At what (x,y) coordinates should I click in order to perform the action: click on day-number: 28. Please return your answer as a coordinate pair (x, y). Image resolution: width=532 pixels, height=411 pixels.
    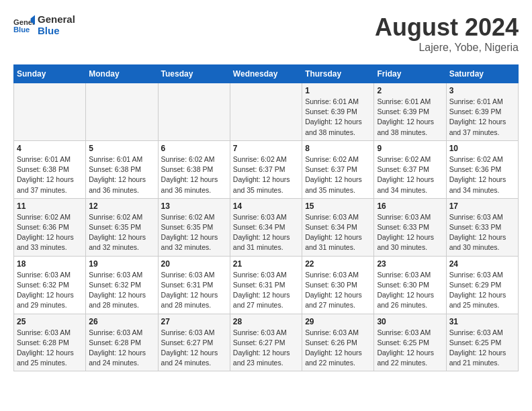
    Looking at the image, I should click on (266, 322).